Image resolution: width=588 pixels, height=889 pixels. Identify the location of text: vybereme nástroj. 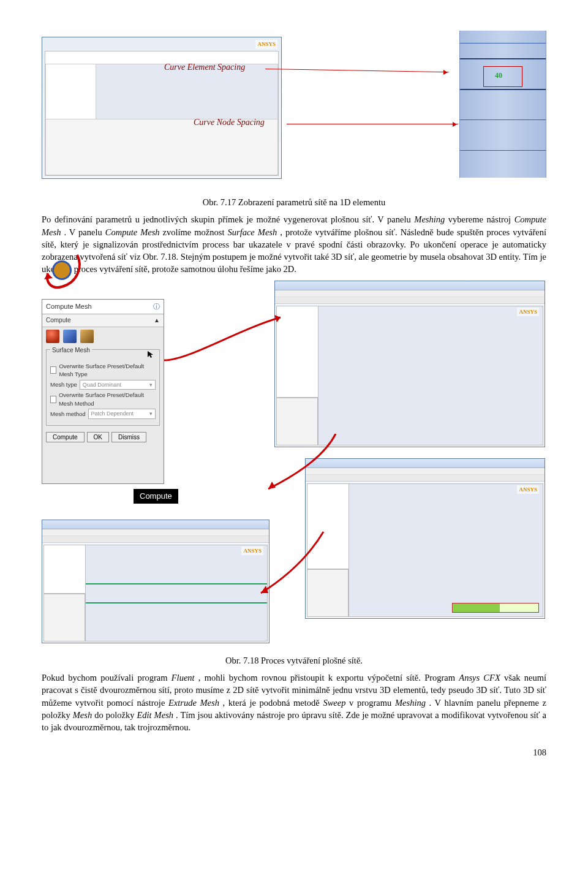
(481, 219).